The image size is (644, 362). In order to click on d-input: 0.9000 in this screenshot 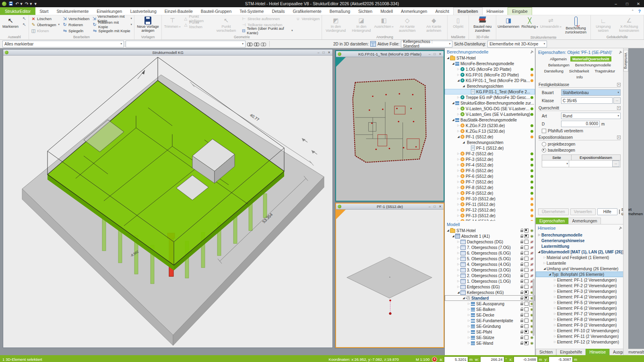, I will do `click(580, 124)`.